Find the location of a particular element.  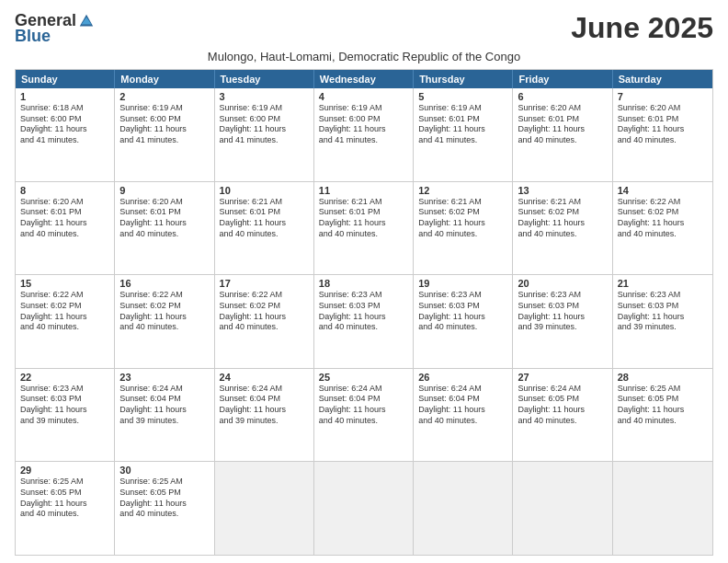

logo: General Blue is located at coordinates (55, 29).